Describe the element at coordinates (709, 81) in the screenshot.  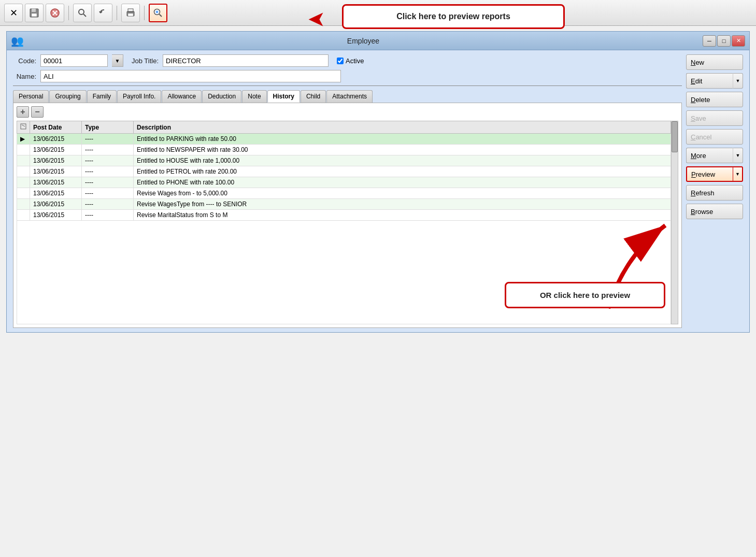
I see `edit-button: Edit` at that location.